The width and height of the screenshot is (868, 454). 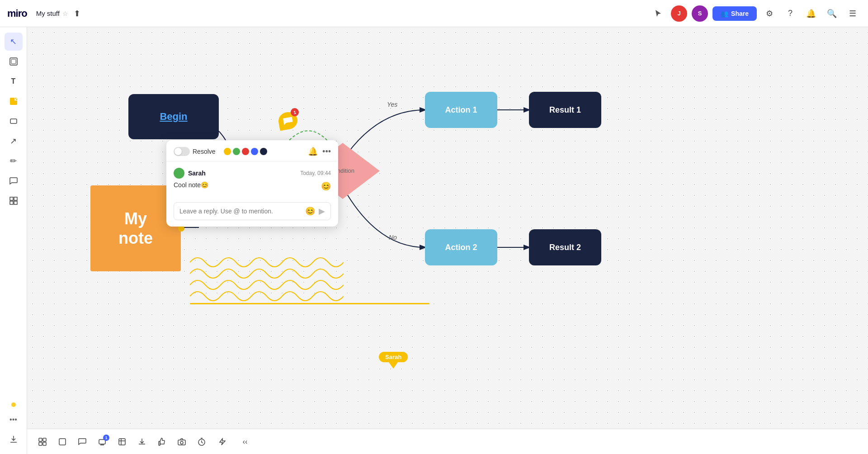 What do you see at coordinates (679, 14) in the screenshot?
I see `avatar-j: J` at bounding box center [679, 14].